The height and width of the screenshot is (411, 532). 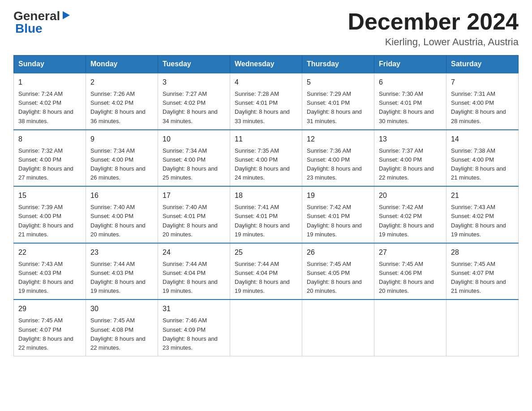 What do you see at coordinates (266, 221) in the screenshot?
I see `day-info: Sunrise: 7:41 AM Sunset: 4:01 PM Dayligh…` at bounding box center [266, 221].